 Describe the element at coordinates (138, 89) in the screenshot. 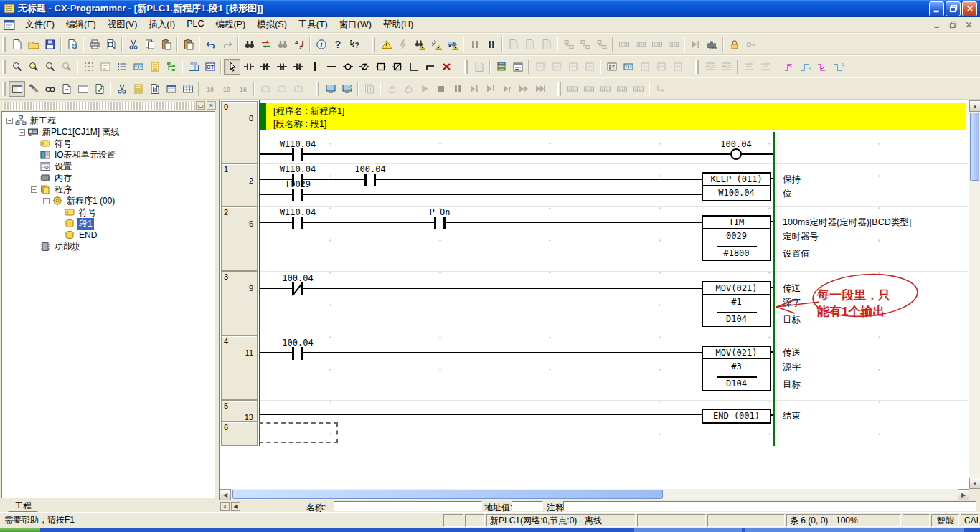

I see `symbol-table-button` at that location.